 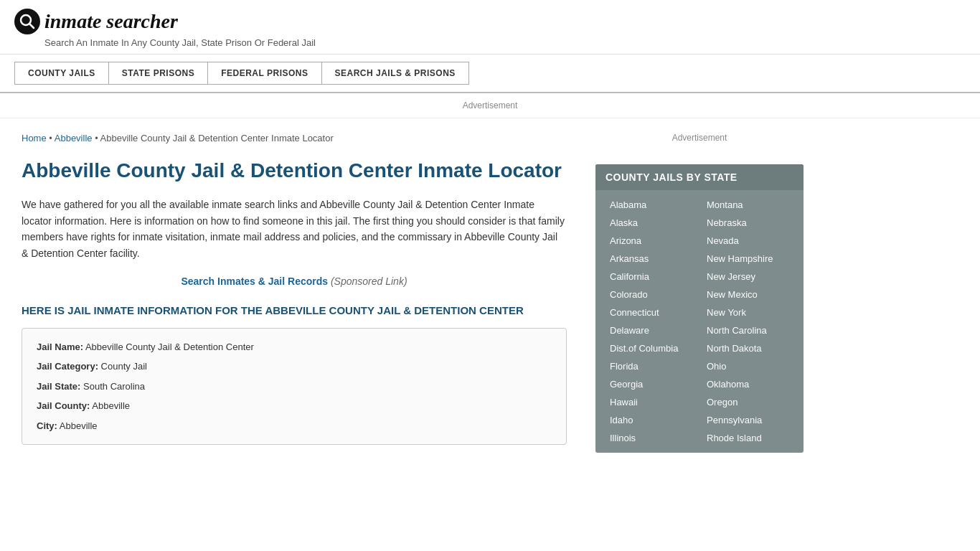 I want to click on nav-state-prisons: STATE PRISONS, so click(x=158, y=73).